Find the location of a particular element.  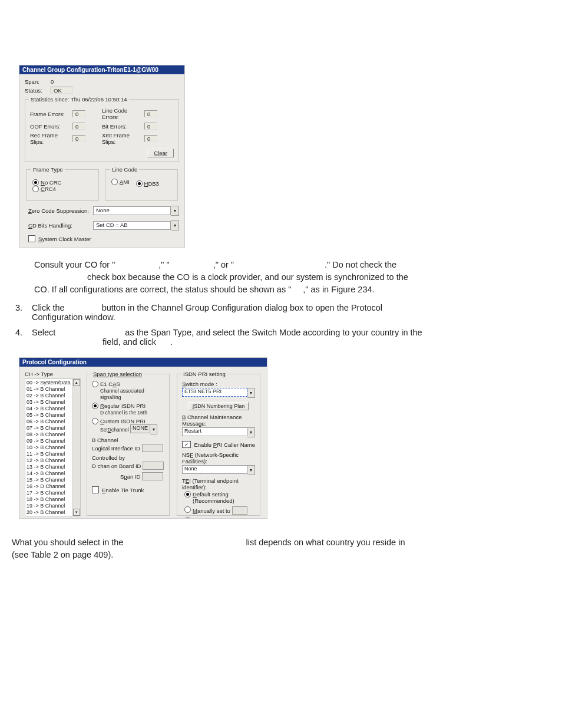

regular-isdn-pri-radio is located at coordinates (95, 406).